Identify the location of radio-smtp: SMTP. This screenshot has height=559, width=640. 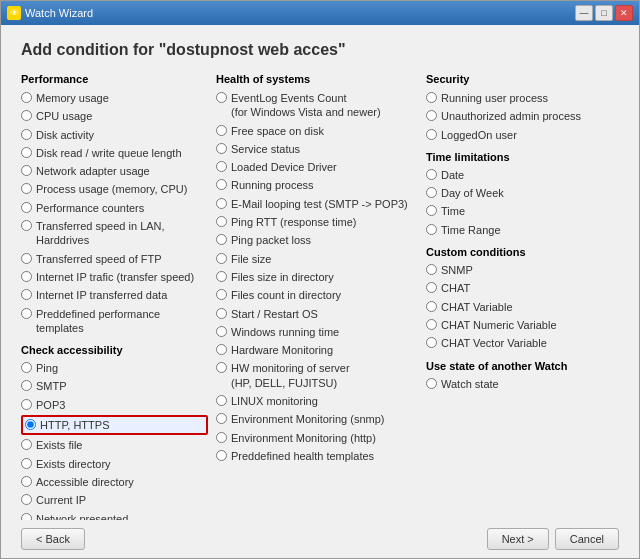
(114, 386).